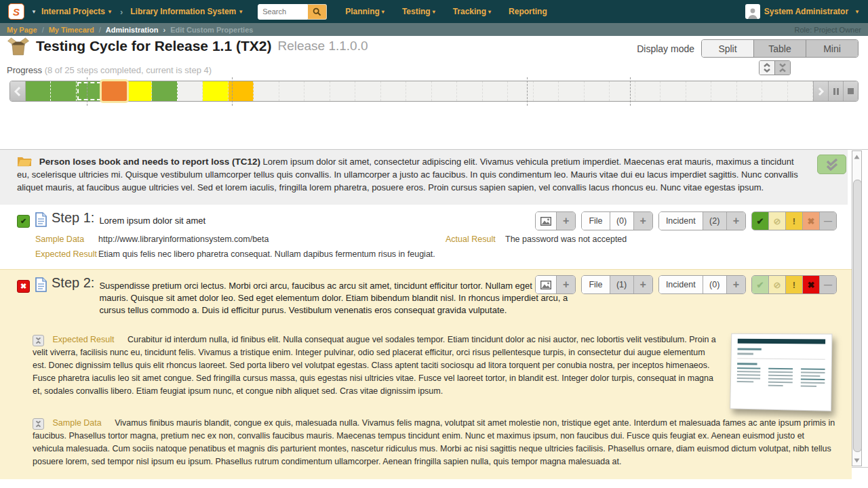 The image size is (868, 488). What do you see at coordinates (419, 12) in the screenshot?
I see `menu-testing: Testing ▾` at bounding box center [419, 12].